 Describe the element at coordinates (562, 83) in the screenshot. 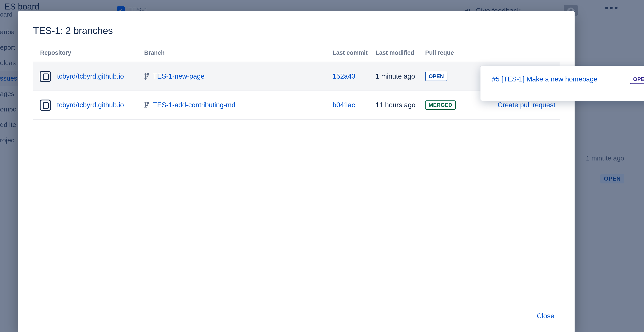

I see `pr-popover: #5 [TES-1] Make a new homepage OPEN` at that location.